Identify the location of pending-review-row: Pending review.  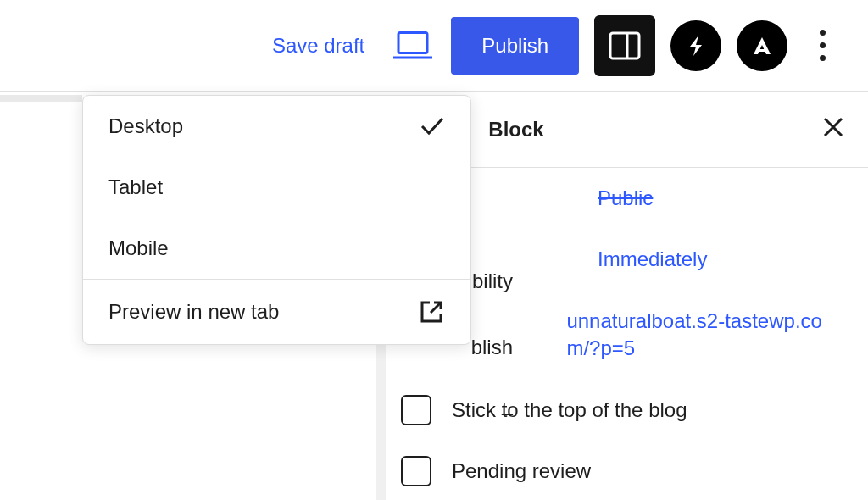
(627, 470).